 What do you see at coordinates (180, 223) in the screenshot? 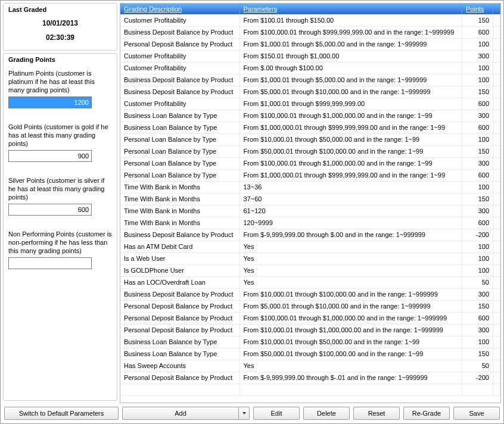
I see `cell-grading-description: Time With Bank in Months` at bounding box center [180, 223].